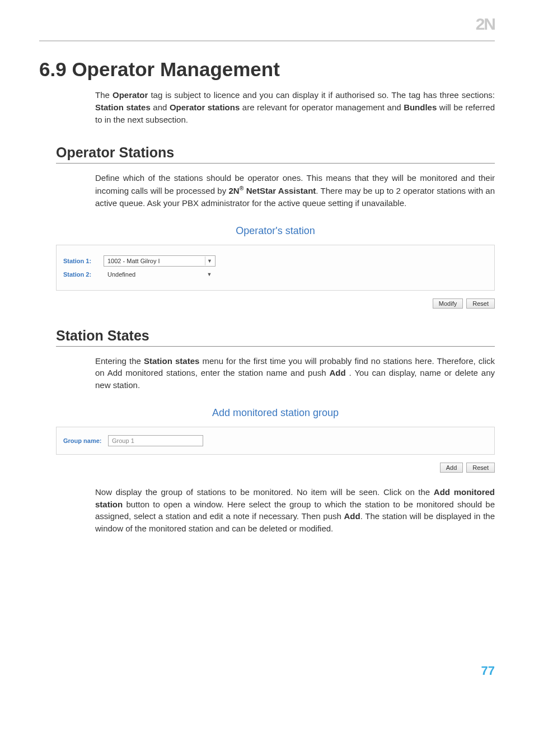  I want to click on modify-button: Modify, so click(448, 304).